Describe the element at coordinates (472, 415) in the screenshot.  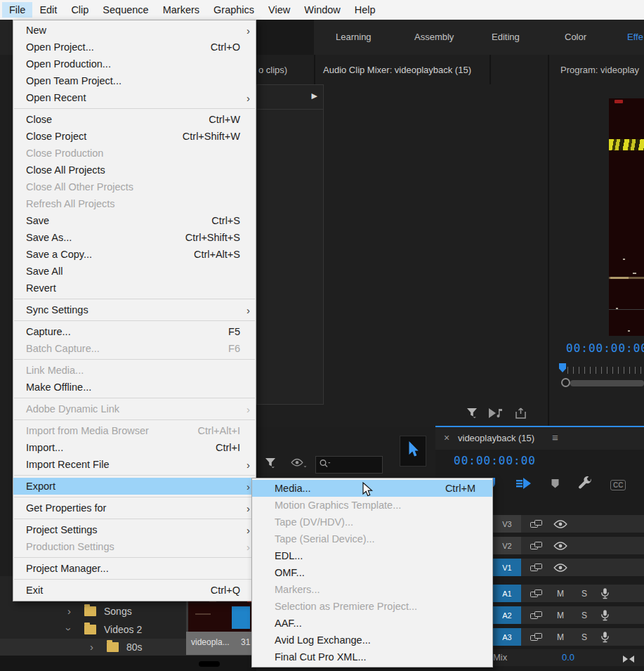
I see `filter-icon` at that location.